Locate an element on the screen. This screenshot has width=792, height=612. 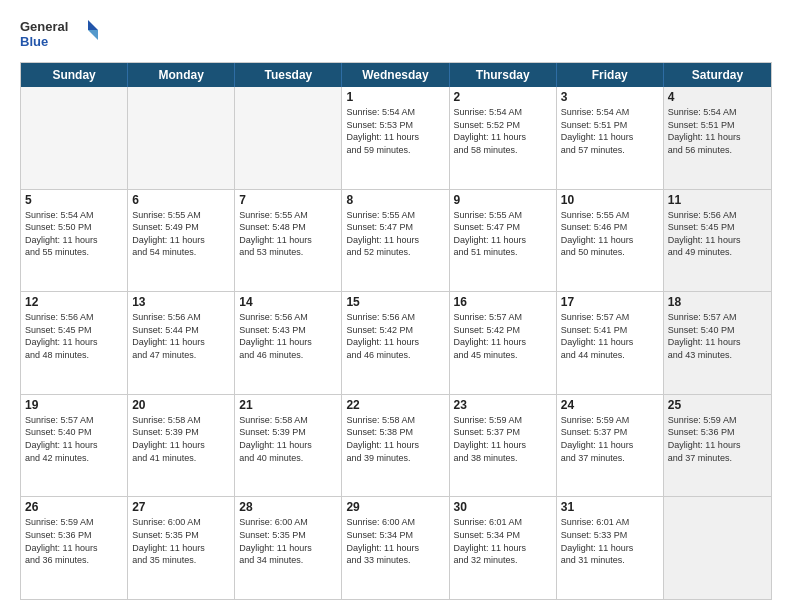
svg-text: Blue is located at coordinates (34, 42).